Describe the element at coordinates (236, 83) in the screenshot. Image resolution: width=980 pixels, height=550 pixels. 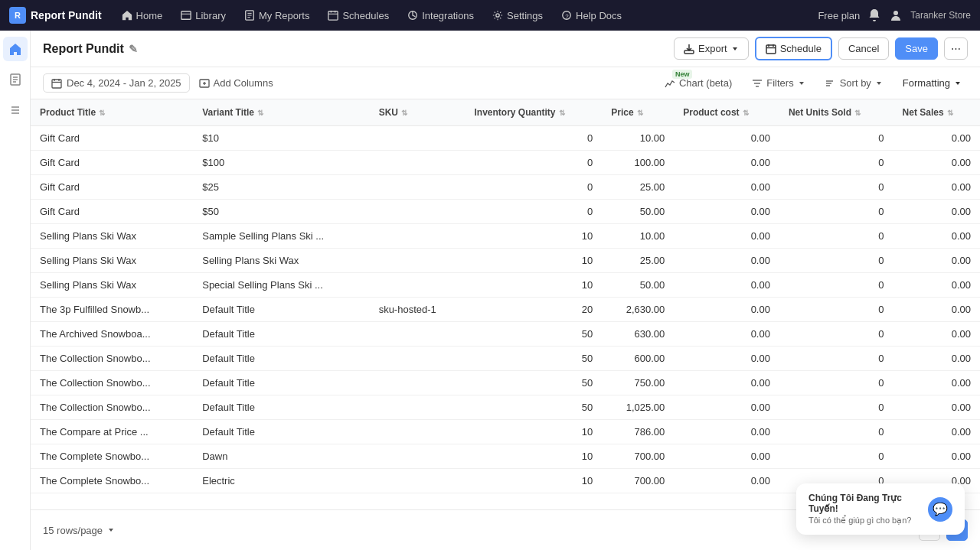
I see `add-columns-button: Add Columns` at that location.